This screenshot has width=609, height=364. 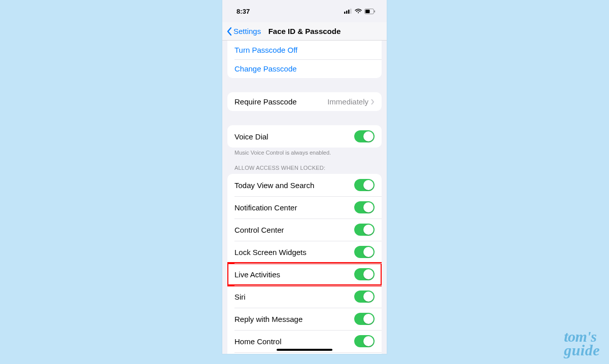 I want to click on locked-row-today-view-and-search: Today View and Search, so click(x=304, y=185).